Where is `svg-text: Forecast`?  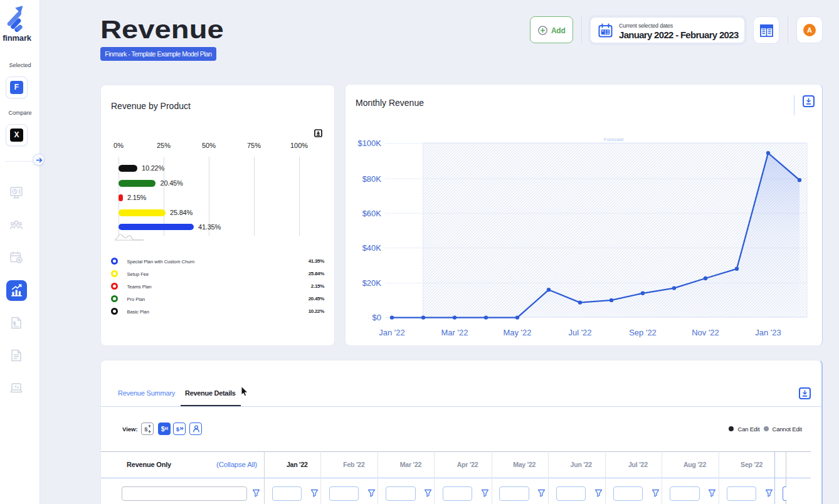 svg-text: Forecast is located at coordinates (614, 139).